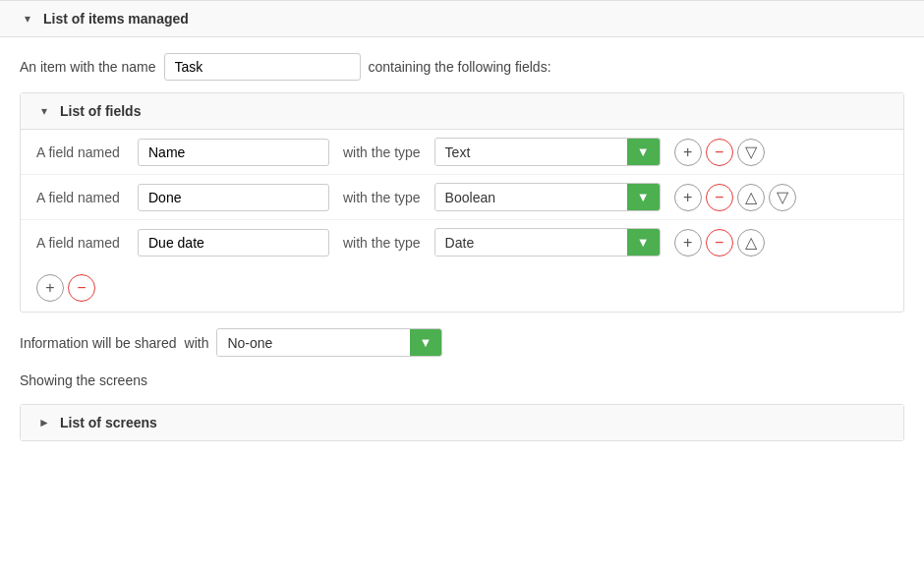 This screenshot has height=571, width=924. I want to click on table-row: A field named with the type Boolean ▼ + …, so click(462, 198).